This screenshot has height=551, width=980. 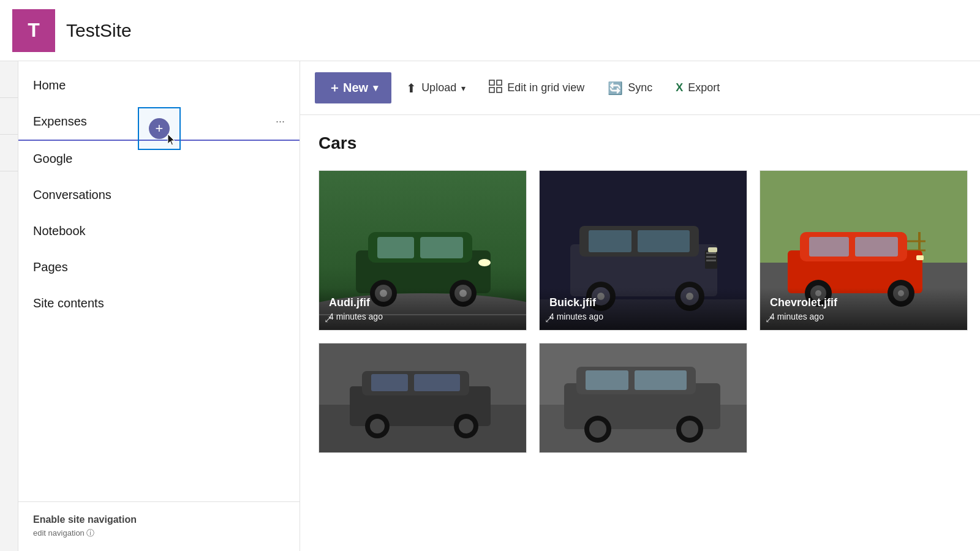 I want to click on enable-nav-subtitle: edit navigation ⓘ, so click(x=159, y=533).